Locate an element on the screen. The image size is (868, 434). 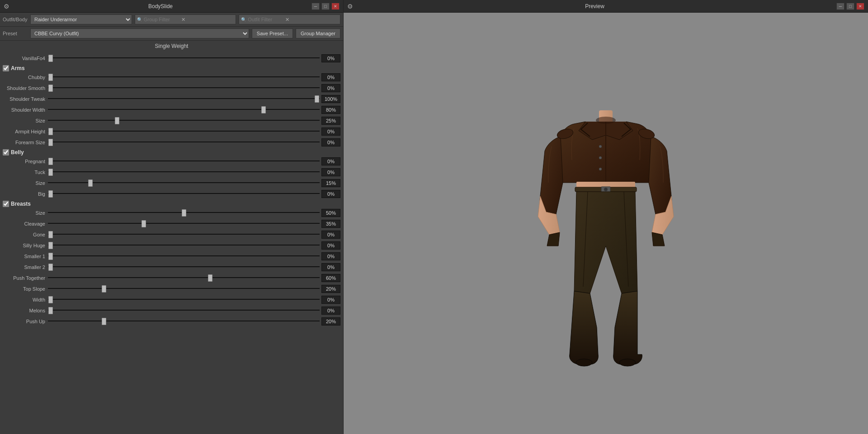
save-preset-button: Save Preset... is located at coordinates (272, 33).